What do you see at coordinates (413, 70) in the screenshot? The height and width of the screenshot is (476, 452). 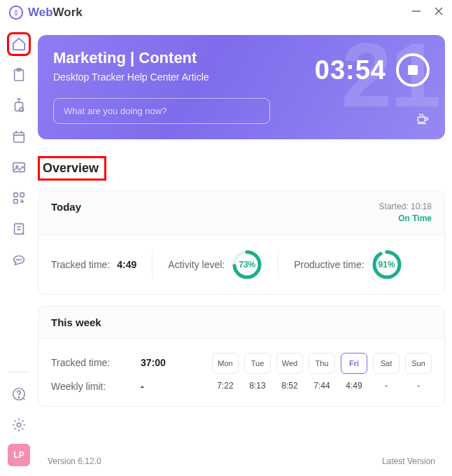 I see `stop-icon` at bounding box center [413, 70].